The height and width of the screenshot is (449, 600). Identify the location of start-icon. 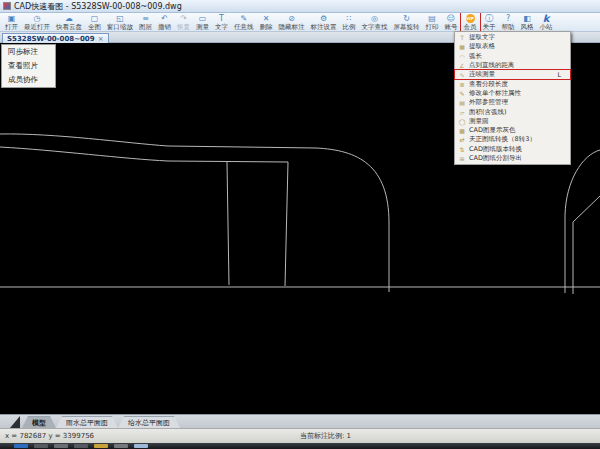
(21, 446).